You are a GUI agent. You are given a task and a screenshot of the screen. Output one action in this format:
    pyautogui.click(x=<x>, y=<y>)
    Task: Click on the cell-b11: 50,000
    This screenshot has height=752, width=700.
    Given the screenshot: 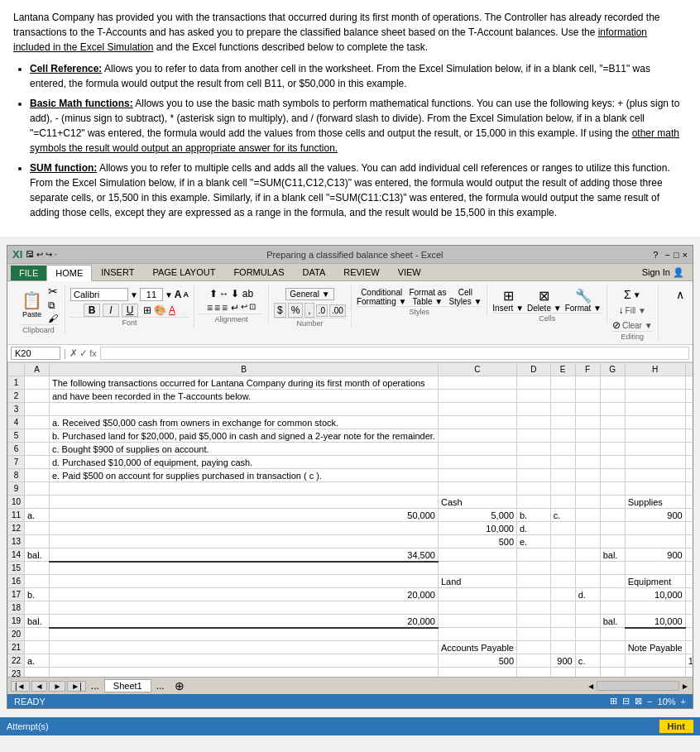 What is the action you would take?
    pyautogui.click(x=244, y=515)
    